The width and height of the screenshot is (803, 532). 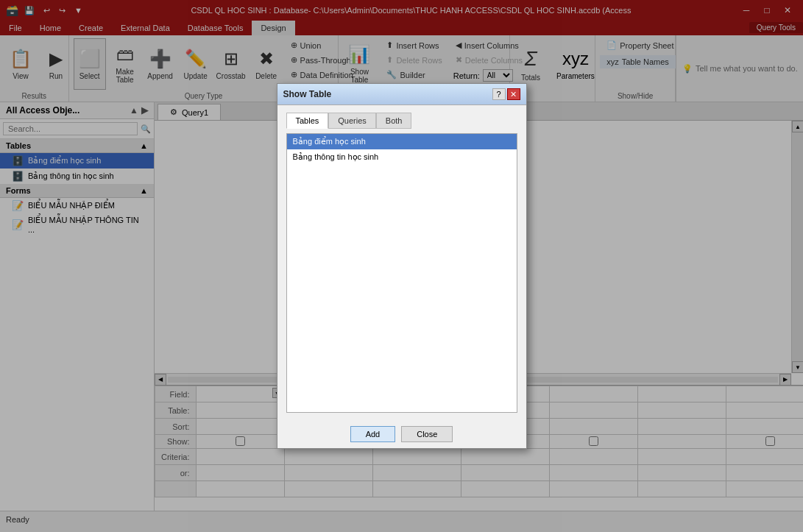 I want to click on modal-controls: ? ✕, so click(x=506, y=94).